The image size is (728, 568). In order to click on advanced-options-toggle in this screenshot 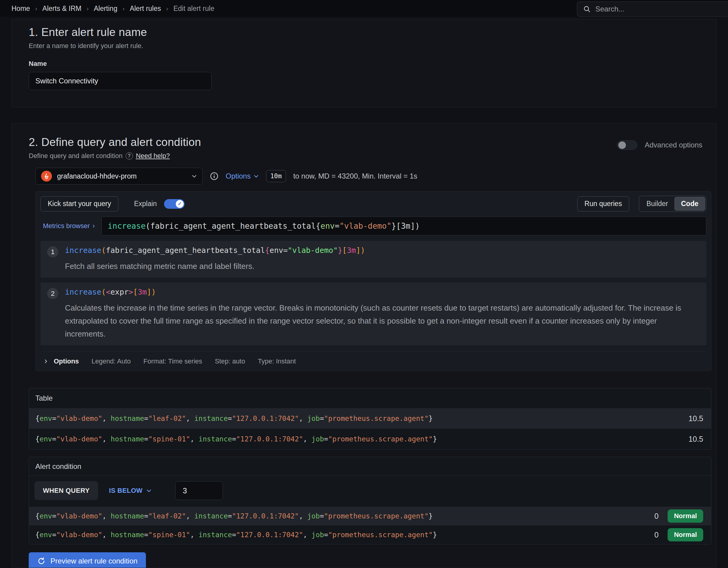, I will do `click(627, 145)`.